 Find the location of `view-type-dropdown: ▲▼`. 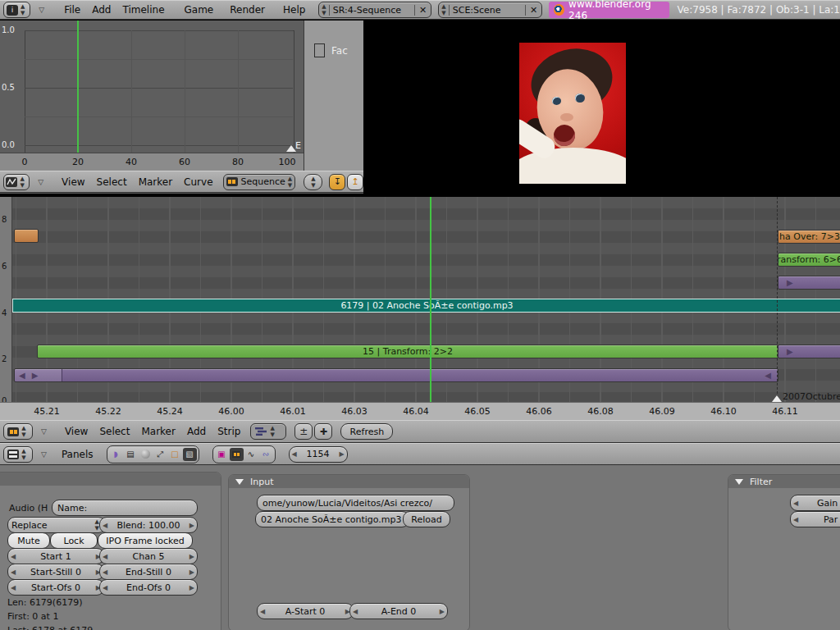

view-type-dropdown: ▲▼ is located at coordinates (268, 431).